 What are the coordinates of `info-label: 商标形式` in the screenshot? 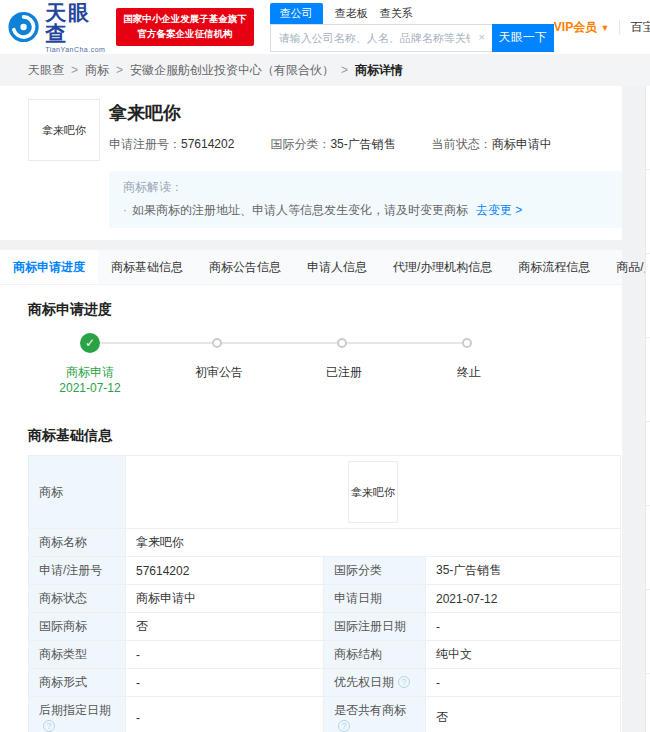 It's located at (78, 683).